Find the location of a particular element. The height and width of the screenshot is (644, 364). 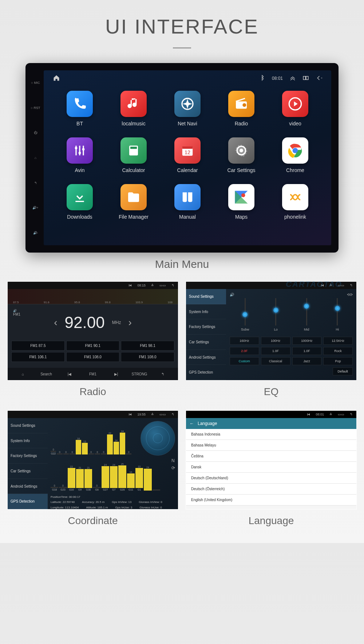

status-time: 08:01 is located at coordinates (277, 78).